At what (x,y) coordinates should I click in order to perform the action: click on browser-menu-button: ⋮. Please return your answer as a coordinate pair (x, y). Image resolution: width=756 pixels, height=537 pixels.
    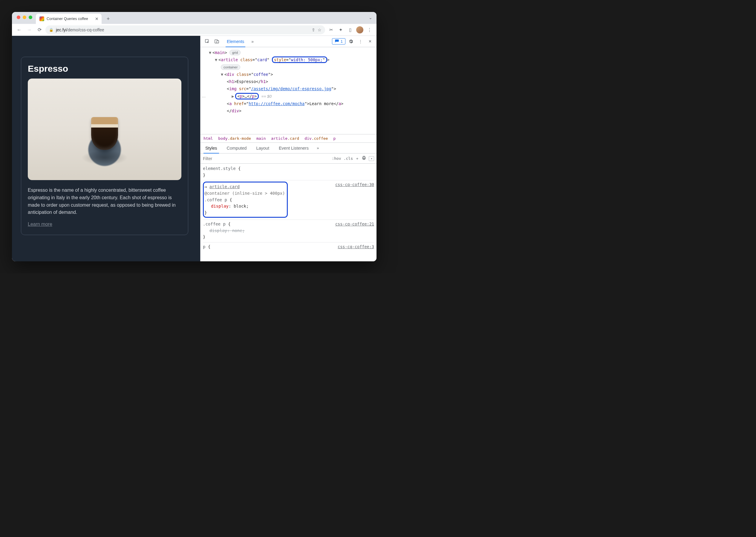
    Looking at the image, I should click on (369, 30).